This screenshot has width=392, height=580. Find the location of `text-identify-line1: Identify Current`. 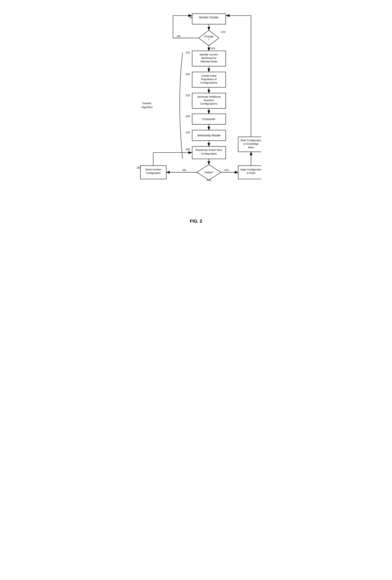

text-identify-line1: Identify Current is located at coordinates (209, 54).